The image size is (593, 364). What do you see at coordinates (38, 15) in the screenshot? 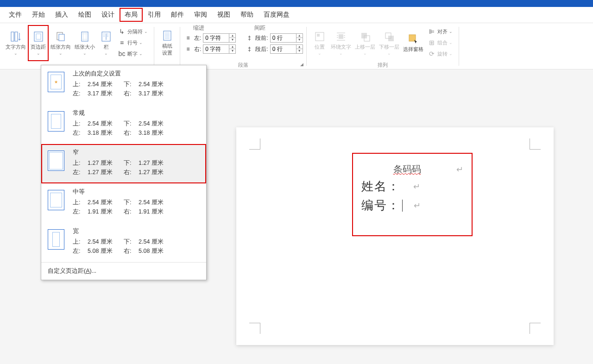
I see `menu-home: 开始` at bounding box center [38, 15].